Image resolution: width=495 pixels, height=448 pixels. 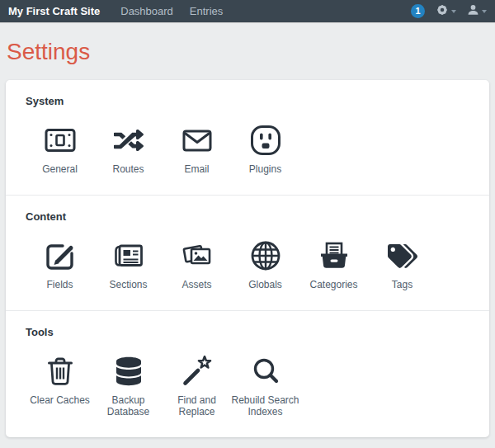 What do you see at coordinates (334, 256) in the screenshot?
I see `categories-icon` at bounding box center [334, 256].